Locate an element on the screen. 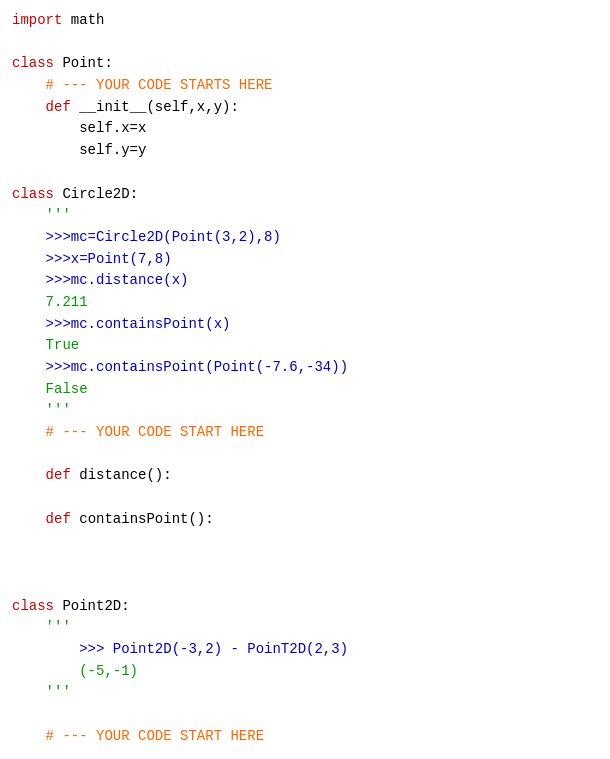  line-13: >>>mc.distance(x) is located at coordinates (305, 281).